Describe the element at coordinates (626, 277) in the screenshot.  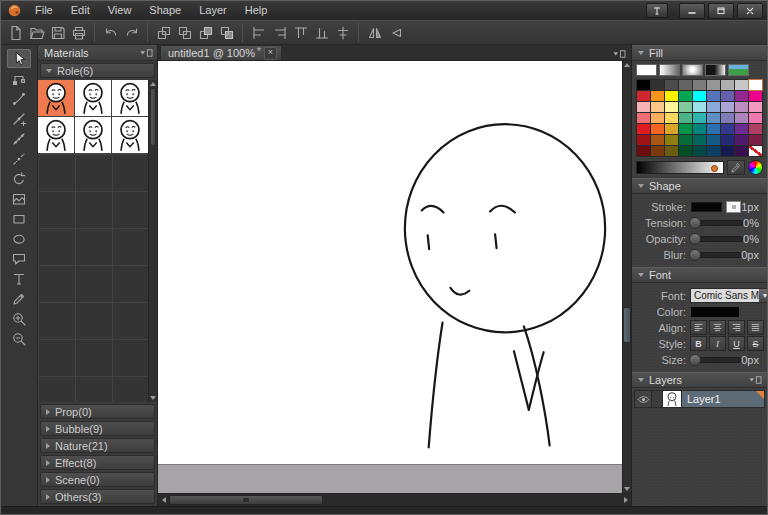
I see `vertical-scrollbar` at that location.